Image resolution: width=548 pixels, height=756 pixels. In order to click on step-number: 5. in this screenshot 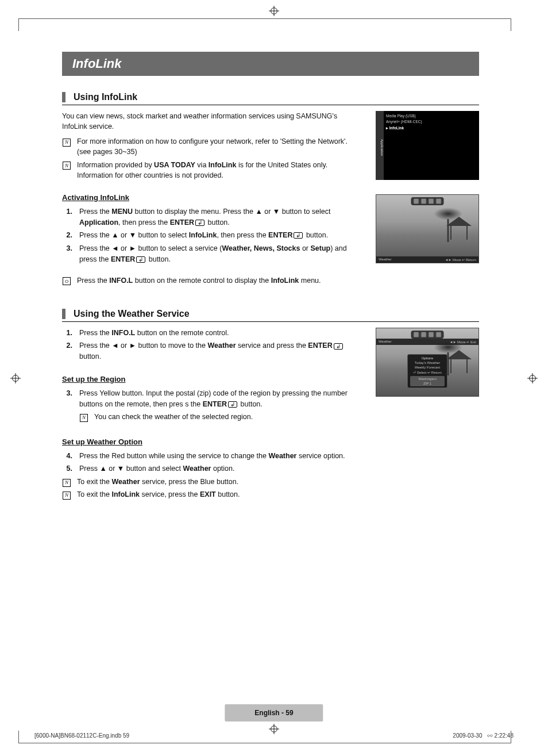, I will do `click(67, 469)`.